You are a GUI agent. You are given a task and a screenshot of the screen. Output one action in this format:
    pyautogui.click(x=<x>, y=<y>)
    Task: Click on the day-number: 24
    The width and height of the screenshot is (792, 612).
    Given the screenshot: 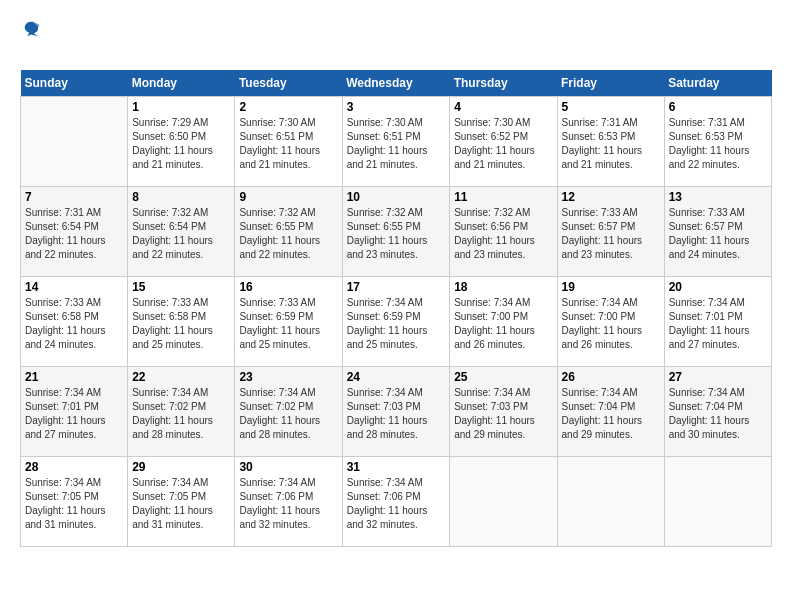 What is the action you would take?
    pyautogui.click(x=396, y=377)
    